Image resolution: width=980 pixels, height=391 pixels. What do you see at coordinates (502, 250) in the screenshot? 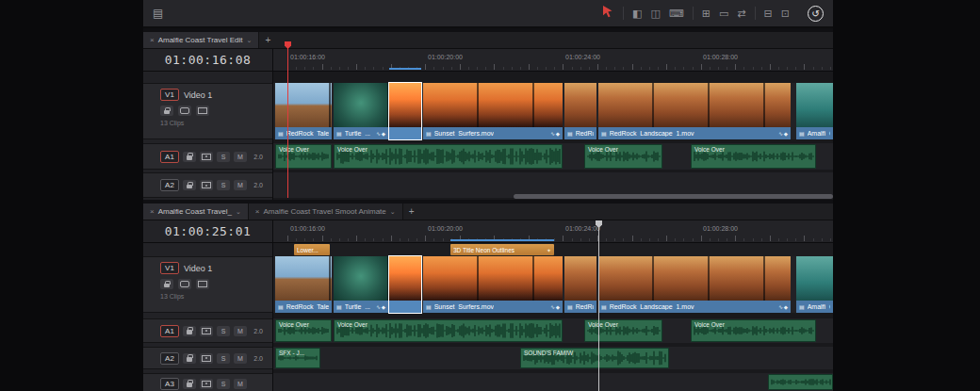
I see `title-clip: 3D Title Neon Outlines✦` at bounding box center [502, 250].